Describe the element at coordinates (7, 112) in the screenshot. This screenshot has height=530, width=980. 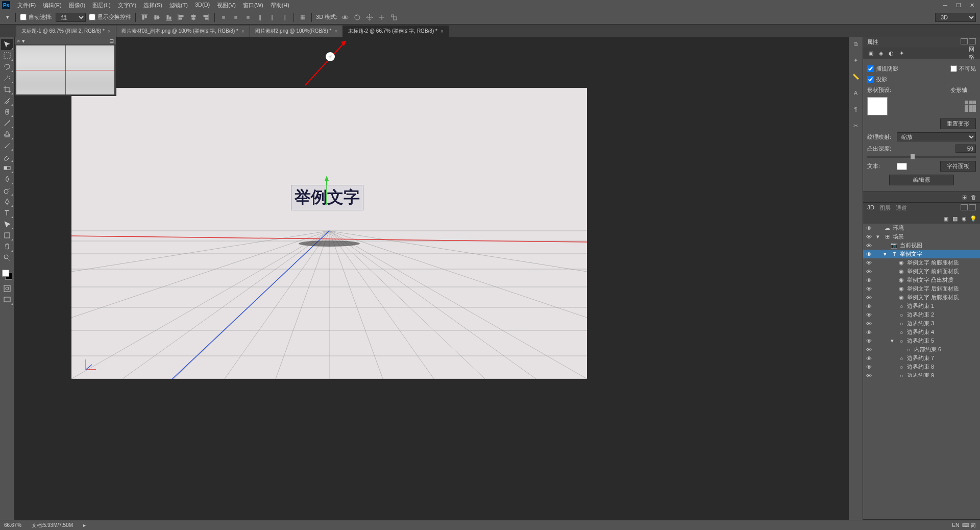
I see `heal-tool` at that location.